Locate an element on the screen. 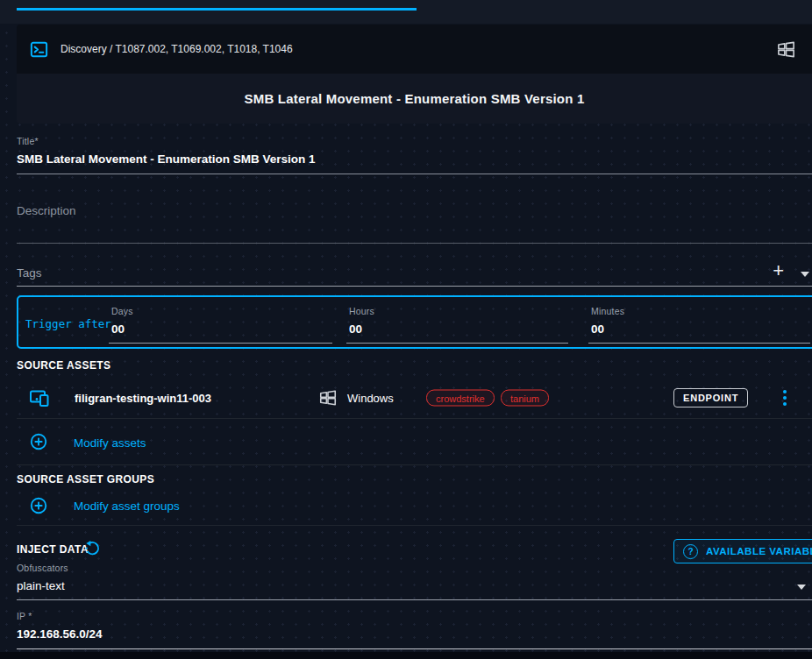  inject-header-bottom: SMB Lateral Movement - Enumeration SMB V… is located at coordinates (414, 98).